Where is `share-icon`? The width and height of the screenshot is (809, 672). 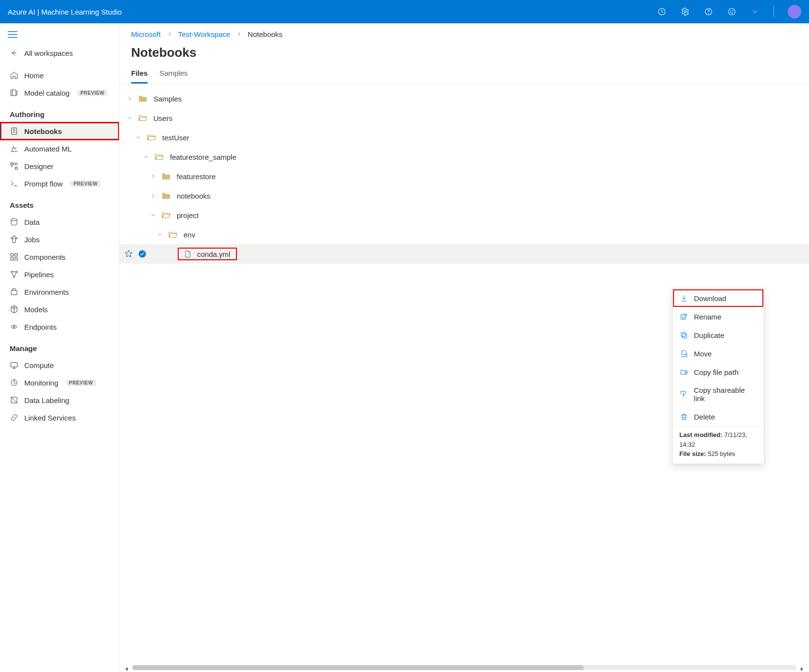 share-icon is located at coordinates (684, 394).